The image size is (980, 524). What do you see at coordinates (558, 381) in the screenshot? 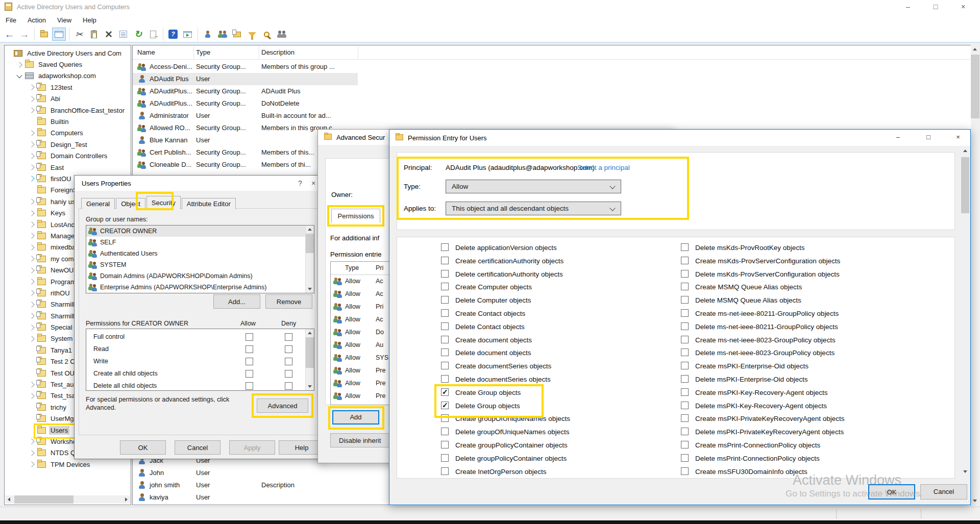
I see `permission-checkbox-item: Delete documentSeries objects` at bounding box center [558, 381].